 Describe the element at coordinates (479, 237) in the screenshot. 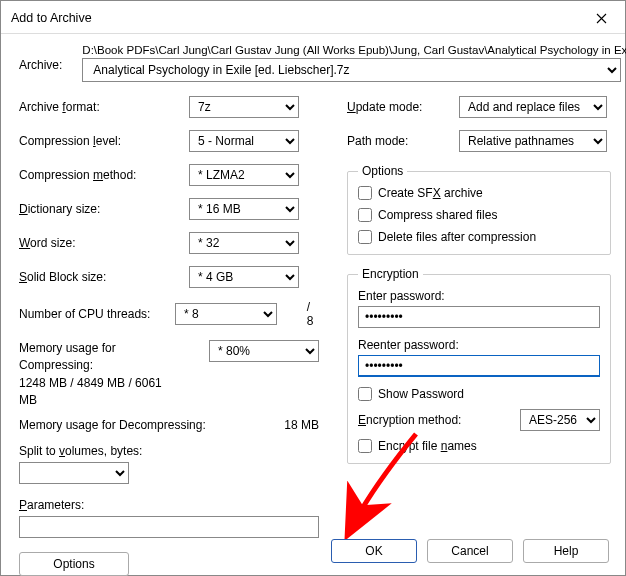

I see `delete-after-row: Delete files after compression` at that location.